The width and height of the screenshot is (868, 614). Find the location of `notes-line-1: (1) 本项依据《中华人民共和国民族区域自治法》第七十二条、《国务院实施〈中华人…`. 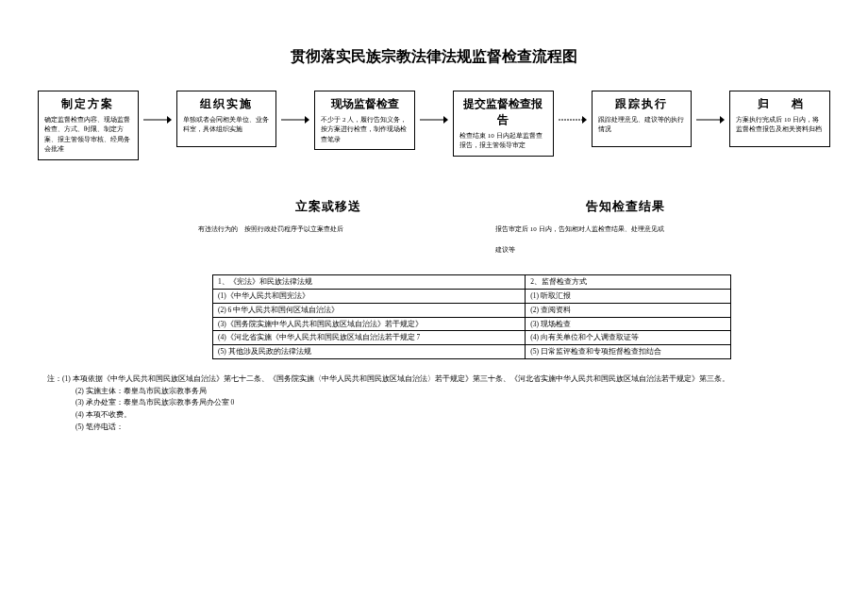

notes-line-1: (1) 本项依据《中华人民共和国民族区域自治法》第七十二条、《国务院实施〈中华人… is located at coordinates (396, 379).